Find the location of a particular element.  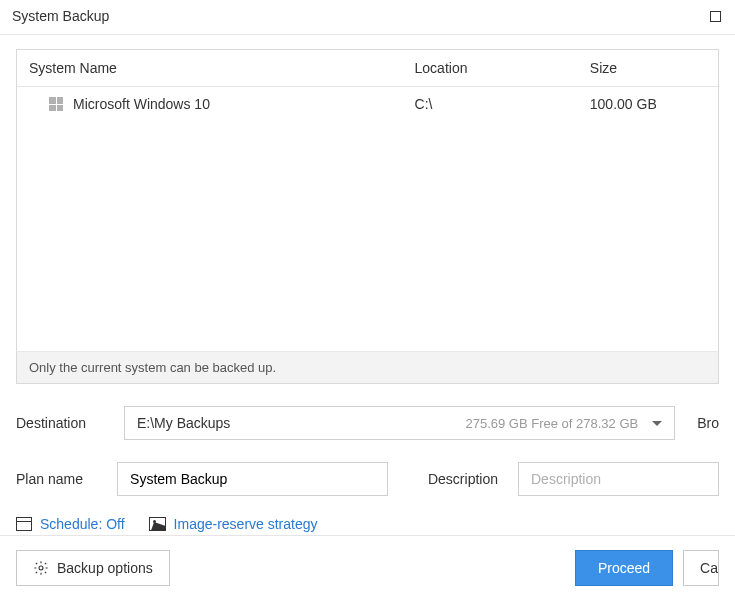

plan-label: Plan name is located at coordinates (60, 479).